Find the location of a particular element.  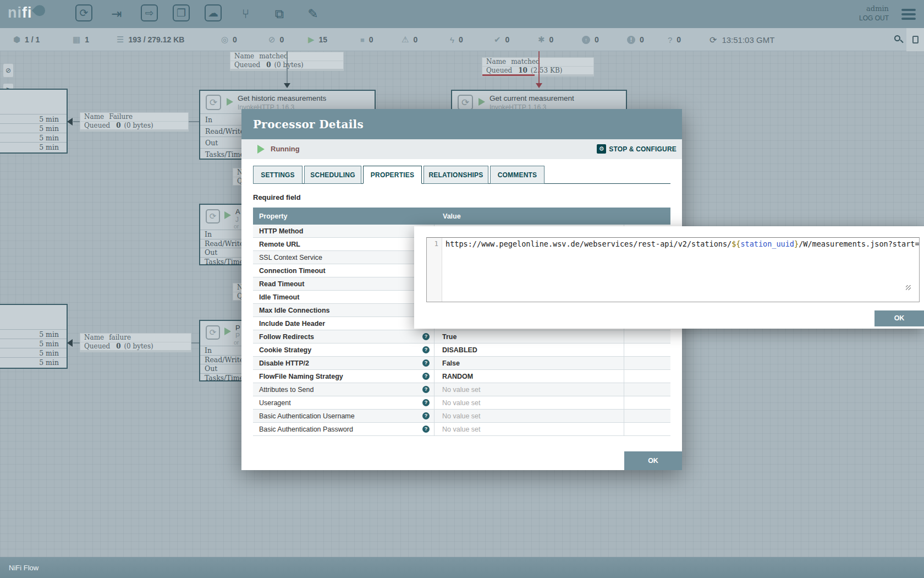

up-to-date-icon: ✔ is located at coordinates (497, 40).